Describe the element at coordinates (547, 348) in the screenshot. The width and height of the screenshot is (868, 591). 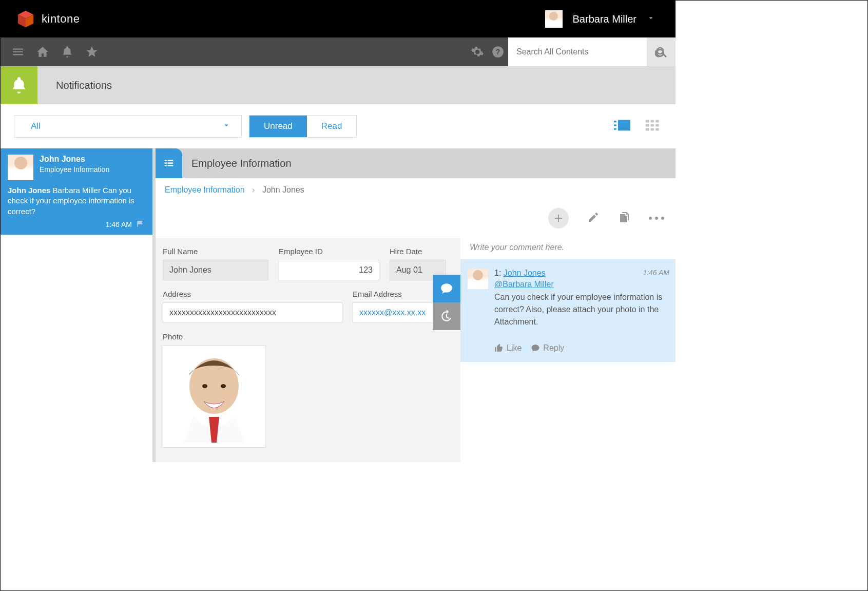
I see `reply-button: Reply` at that location.